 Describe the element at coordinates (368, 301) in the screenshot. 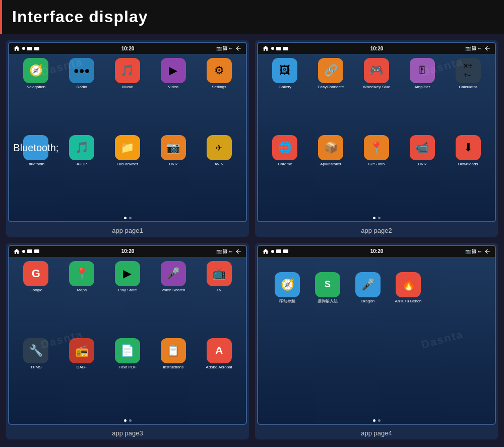

I see `app-label-dragon: Dragon` at that location.